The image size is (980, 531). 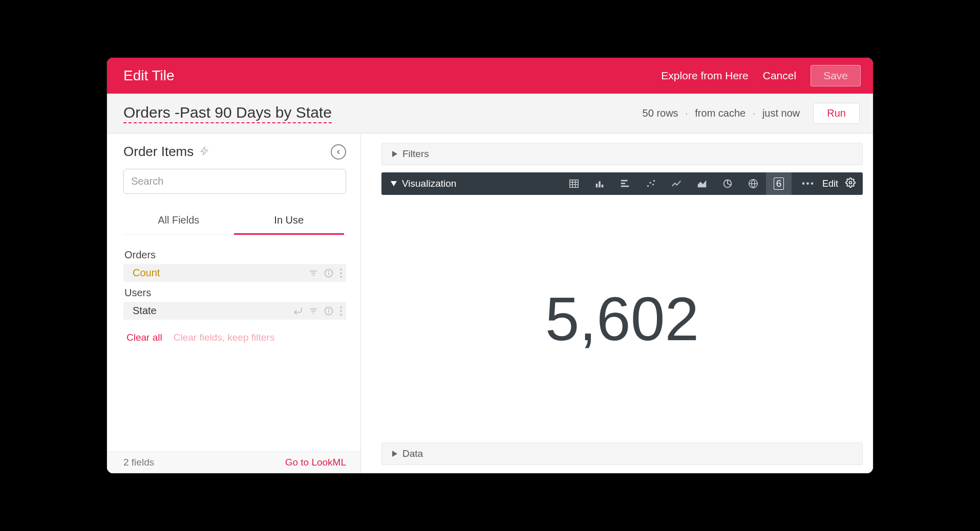 What do you see at coordinates (204, 152) in the screenshot?
I see `bolt-icon` at bounding box center [204, 152].